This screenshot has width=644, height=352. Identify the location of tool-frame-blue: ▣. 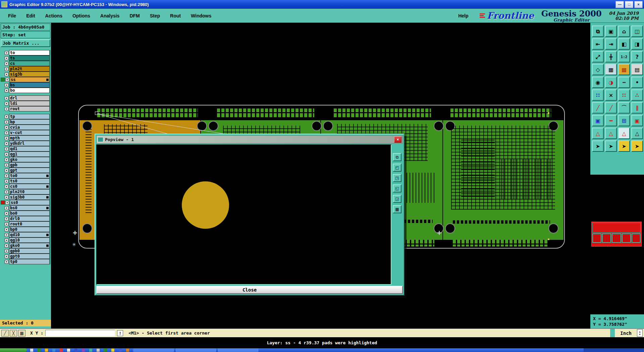
(598, 121).